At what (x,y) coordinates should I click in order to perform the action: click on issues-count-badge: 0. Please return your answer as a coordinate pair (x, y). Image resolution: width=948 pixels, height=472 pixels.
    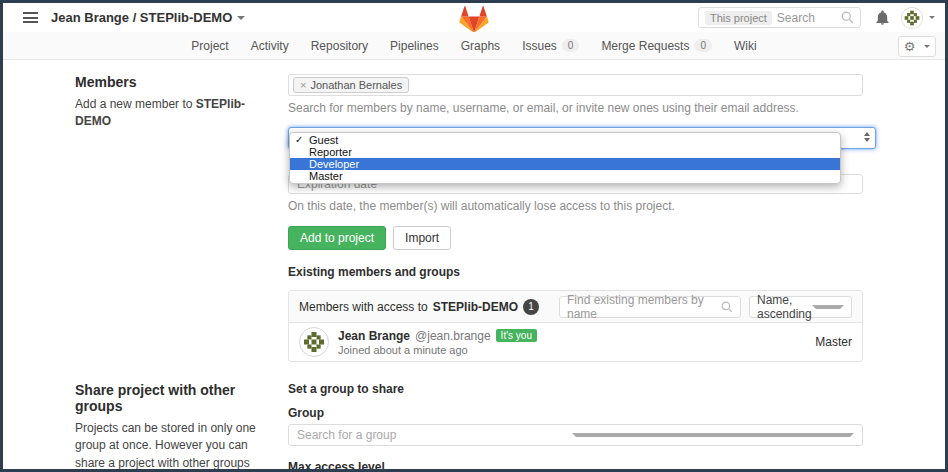
    Looking at the image, I should click on (571, 46).